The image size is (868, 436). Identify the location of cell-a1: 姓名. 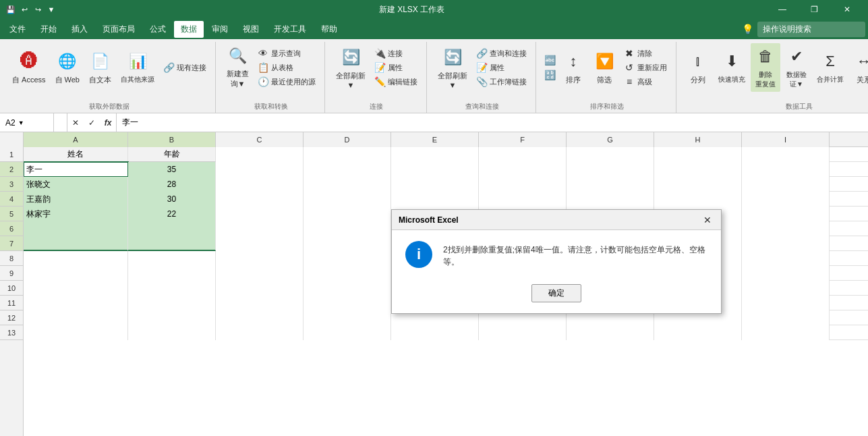
(76, 155).